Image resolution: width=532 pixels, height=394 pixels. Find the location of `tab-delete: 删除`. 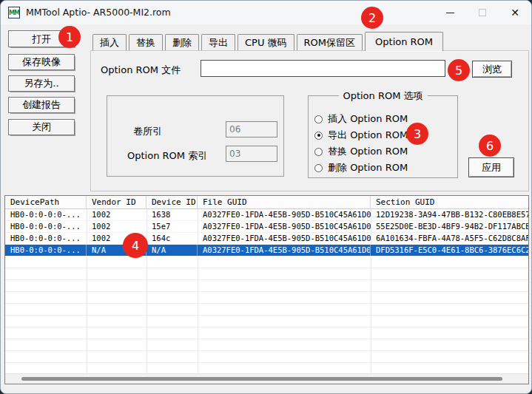

tab-delete: 删除 is located at coordinates (182, 42).